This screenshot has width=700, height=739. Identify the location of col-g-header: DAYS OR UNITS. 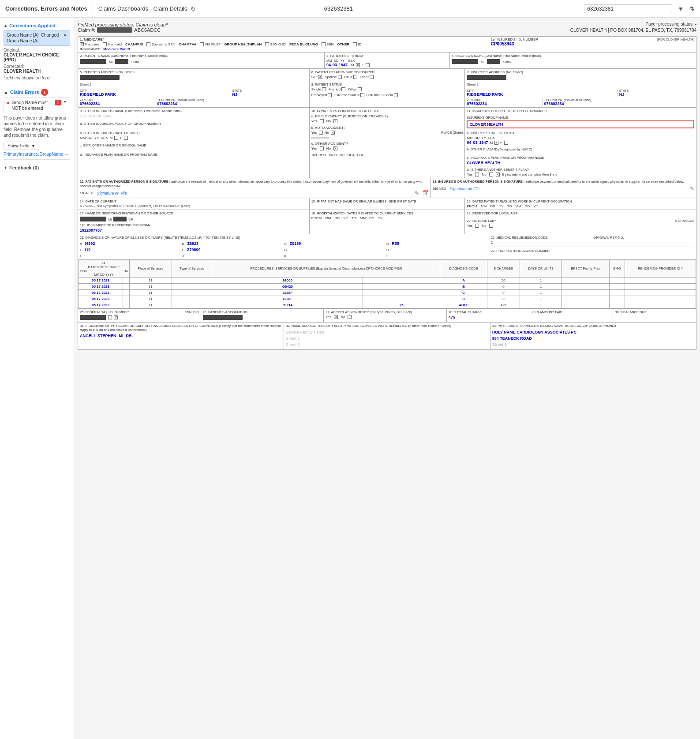
(541, 268).